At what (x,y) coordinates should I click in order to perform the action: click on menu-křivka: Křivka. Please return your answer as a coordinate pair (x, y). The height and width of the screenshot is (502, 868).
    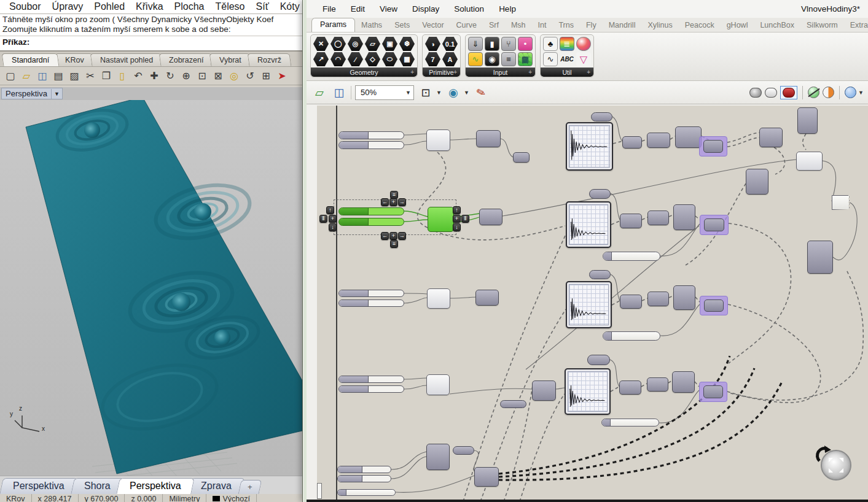
    Looking at the image, I should click on (149, 7).